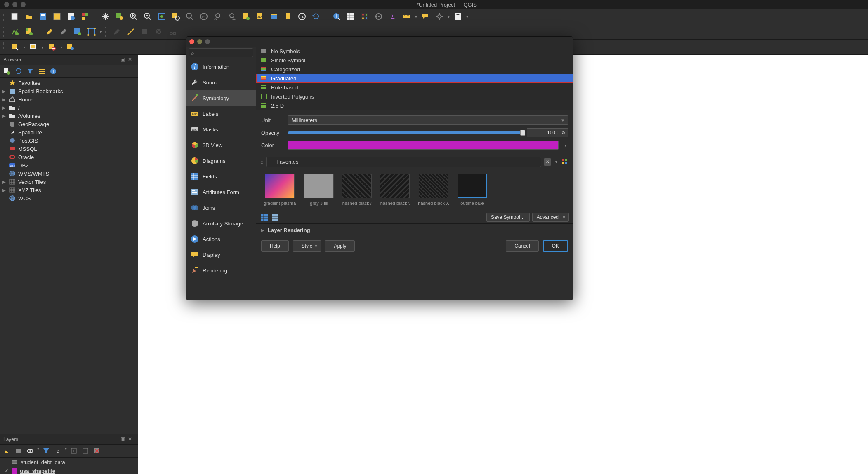  Describe the element at coordinates (221, 208) in the screenshot. I see `nav-joins: Joins` at that location.